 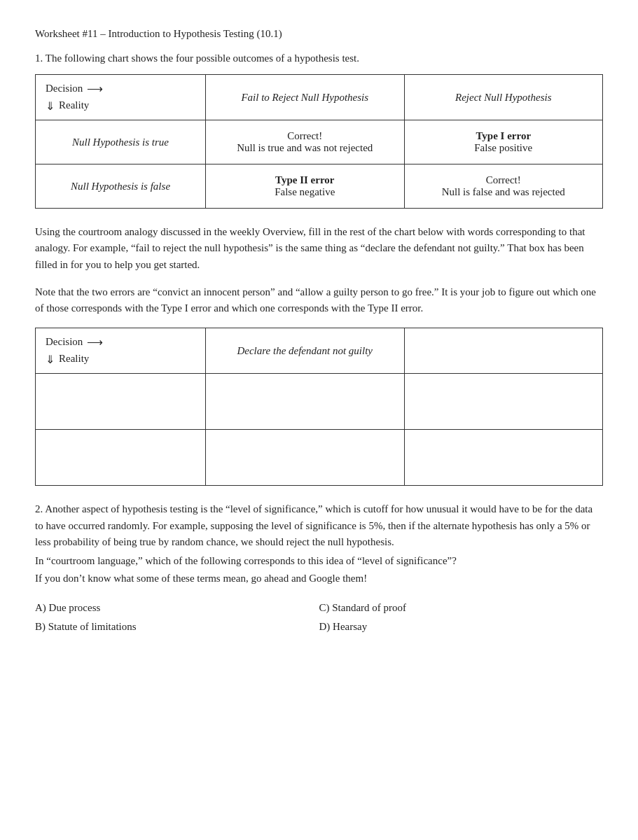 I want to click on table2-row1-col1, so click(x=305, y=402).